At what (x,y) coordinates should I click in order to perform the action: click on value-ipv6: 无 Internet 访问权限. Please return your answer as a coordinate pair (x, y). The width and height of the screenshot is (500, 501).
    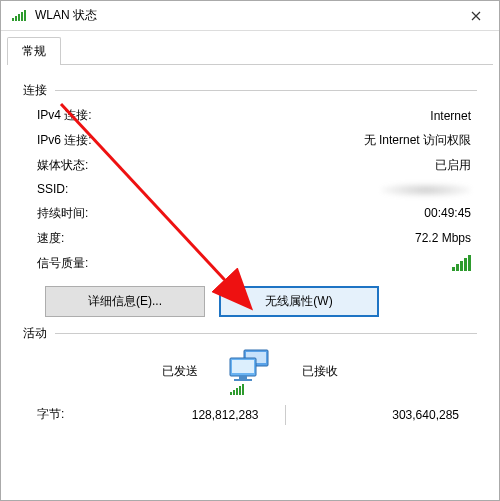
    Looking at the image, I should click on (317, 140).